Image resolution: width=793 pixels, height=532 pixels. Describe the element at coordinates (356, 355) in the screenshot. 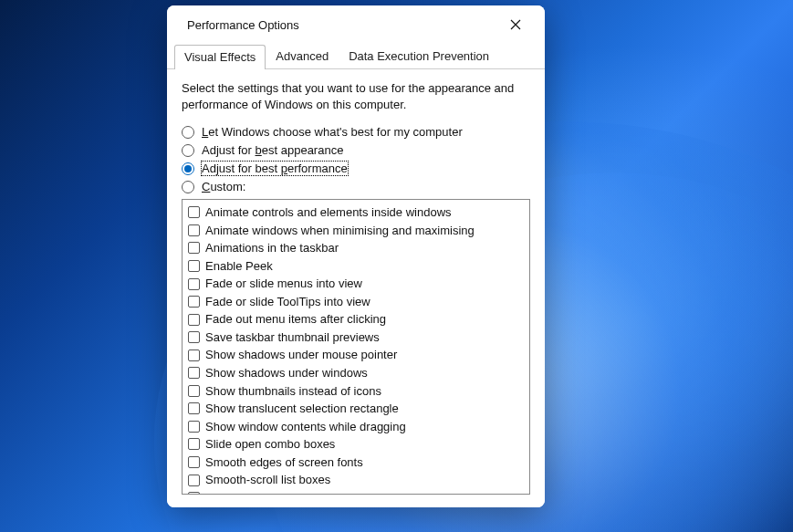

I see `list-item: Show shadows under mouse pointer` at that location.